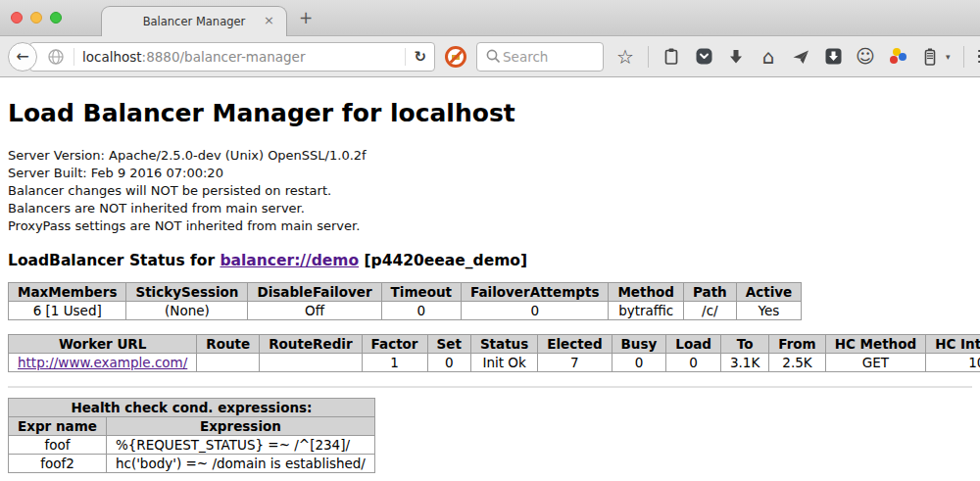 Image resolution: width=980 pixels, height=481 pixels. I want to click on info-line: Server Version: Apache/2.5.0-dev (Unix) …, so click(490, 156).